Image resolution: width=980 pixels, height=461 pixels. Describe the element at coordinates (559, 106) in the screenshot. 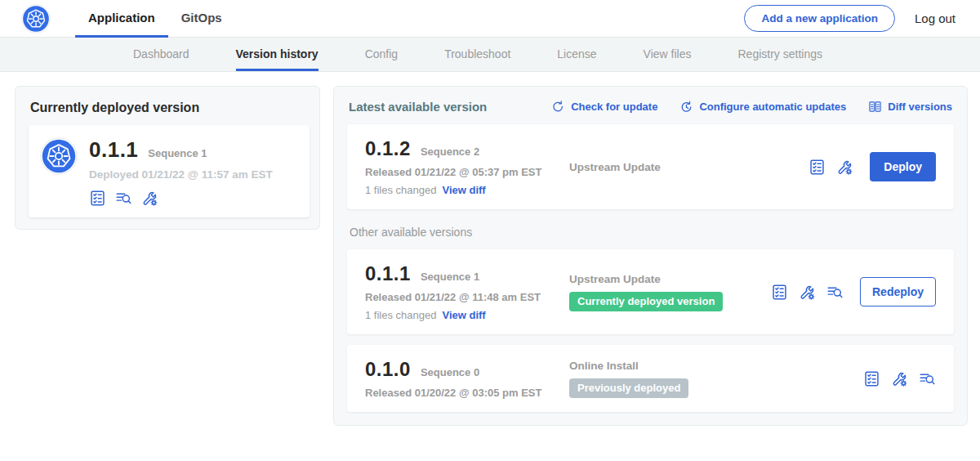

I see `refresh-icon` at that location.